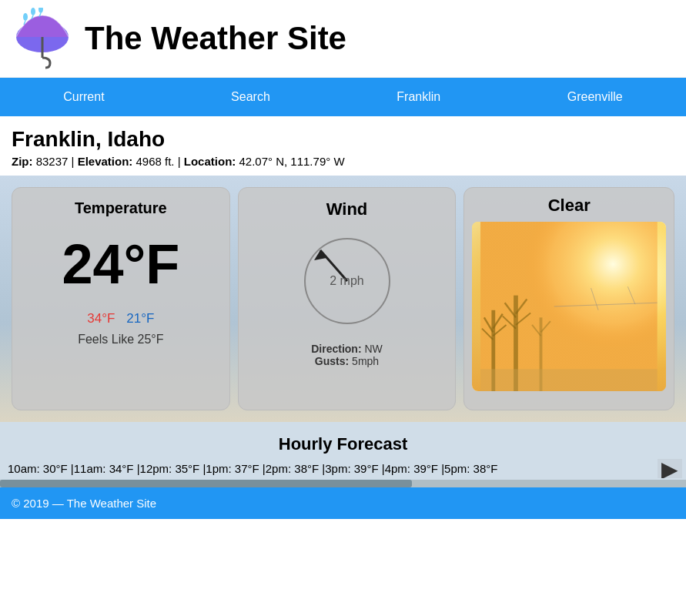 The height and width of the screenshot is (616, 686). Describe the element at coordinates (347, 281) in the screenshot. I see `wind-circle-container: 2 mph` at that location.